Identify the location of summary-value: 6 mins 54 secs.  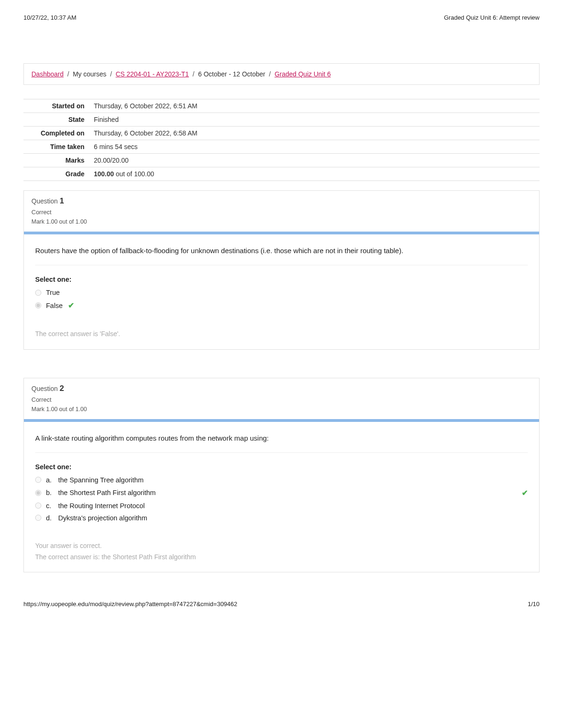
(314, 147).